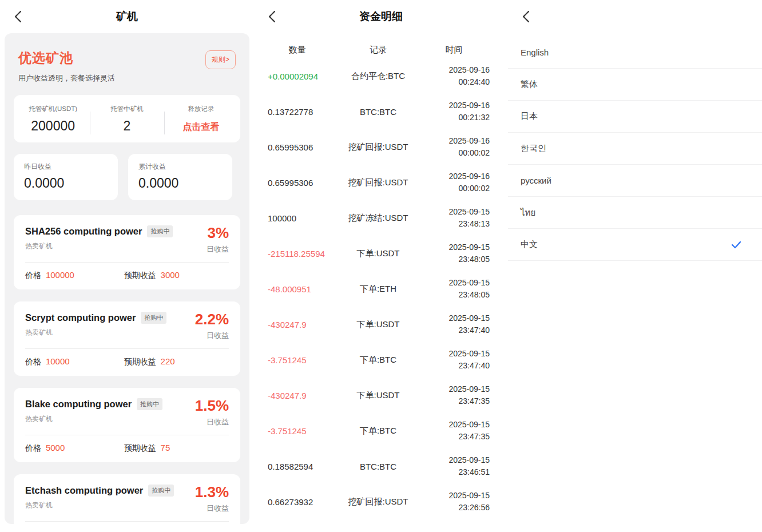 The image size is (762, 532). Describe the element at coordinates (457, 402) in the screenshot. I see `fund-clock: 23:47:35` at that location.